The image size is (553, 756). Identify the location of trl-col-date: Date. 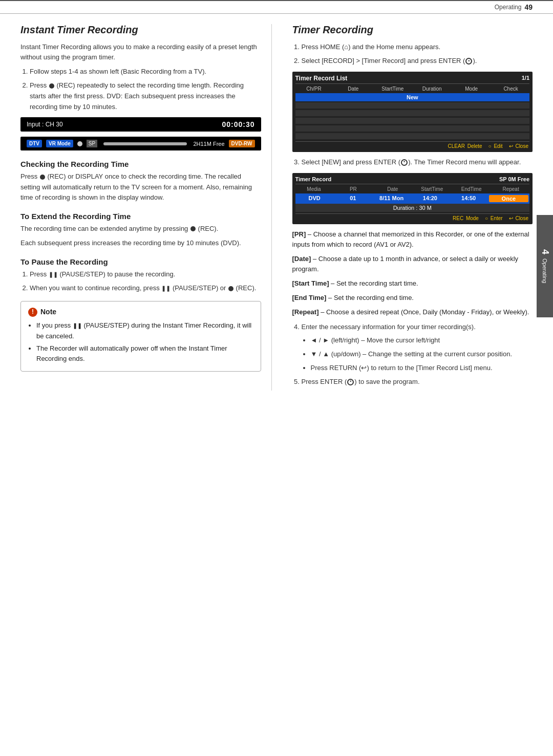
(353, 89).